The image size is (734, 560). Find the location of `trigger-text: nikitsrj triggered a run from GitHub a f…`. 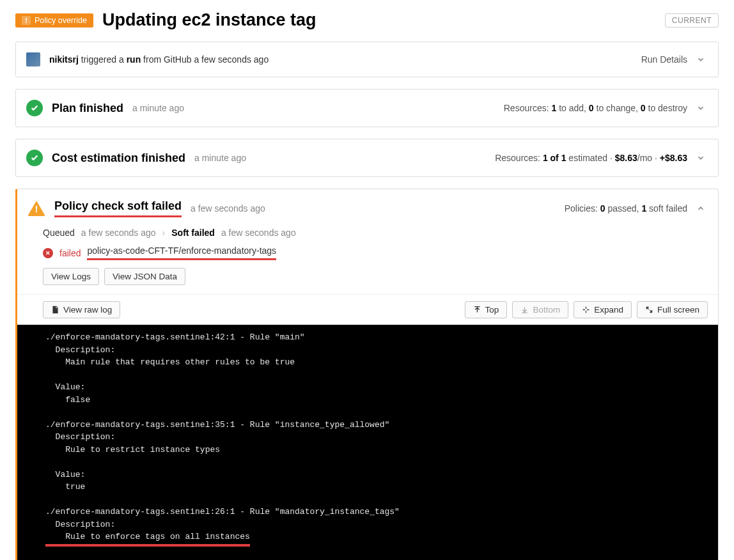

trigger-text: nikitsrj triggered a run from GitHub a f… is located at coordinates (341, 59).